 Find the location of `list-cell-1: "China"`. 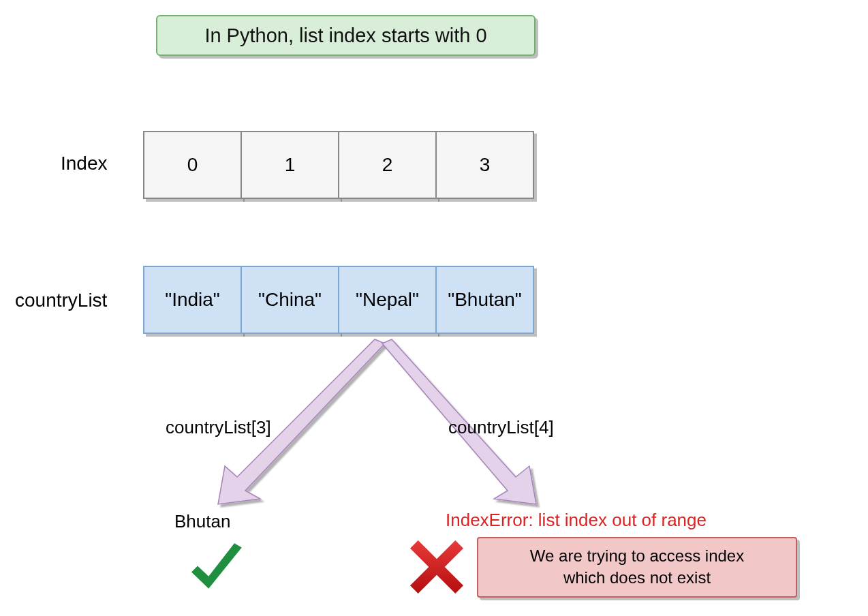

list-cell-1: "China" is located at coordinates (290, 300).